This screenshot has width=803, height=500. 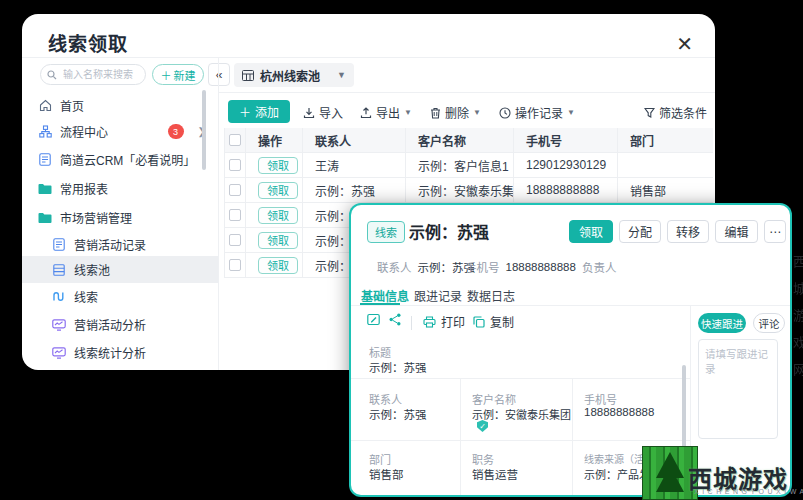 I want to click on tree-icon, so click(x=670, y=465).